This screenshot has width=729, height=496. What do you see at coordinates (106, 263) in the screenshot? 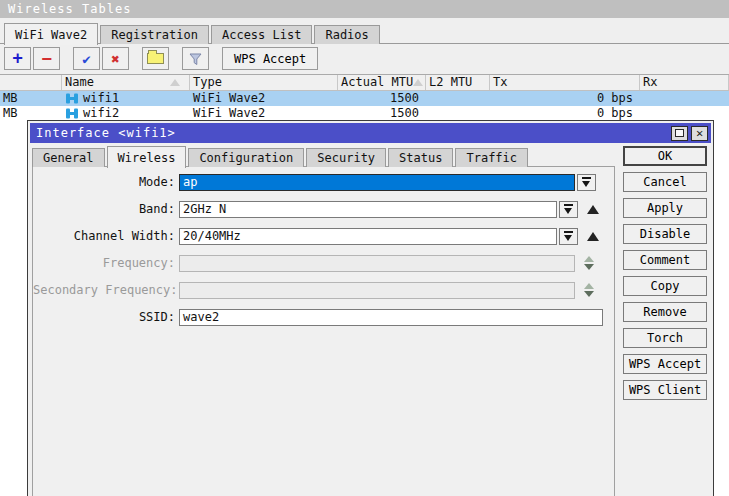
I see `frequency-label: Frequency:` at bounding box center [106, 263].